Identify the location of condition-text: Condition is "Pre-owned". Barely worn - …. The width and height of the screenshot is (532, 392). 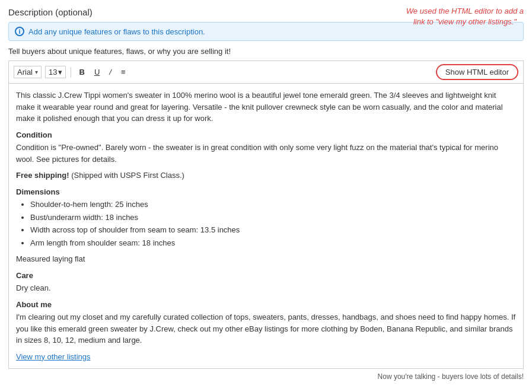
(266, 153).